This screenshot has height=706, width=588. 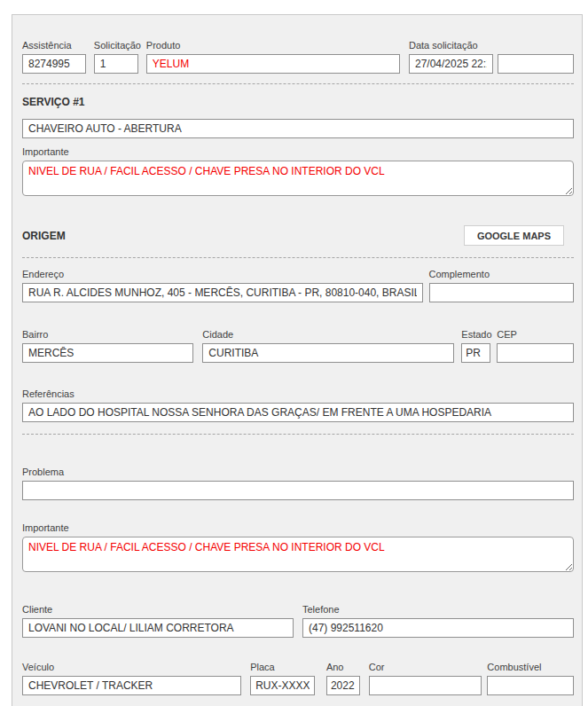 I want to click on assistencia-label: Assistência, so click(x=54, y=45).